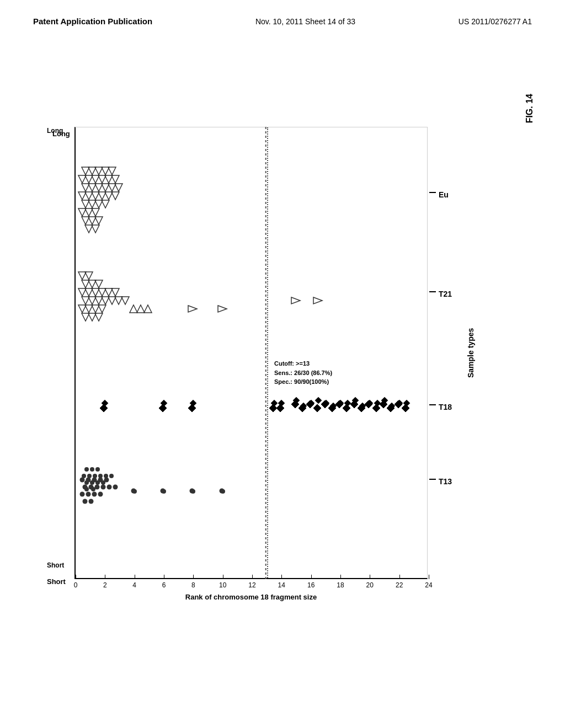 Image resolution: width=565 pixels, height=728 pixels. Describe the element at coordinates (164, 585) in the screenshot. I see `x-label-6: 6` at that location.